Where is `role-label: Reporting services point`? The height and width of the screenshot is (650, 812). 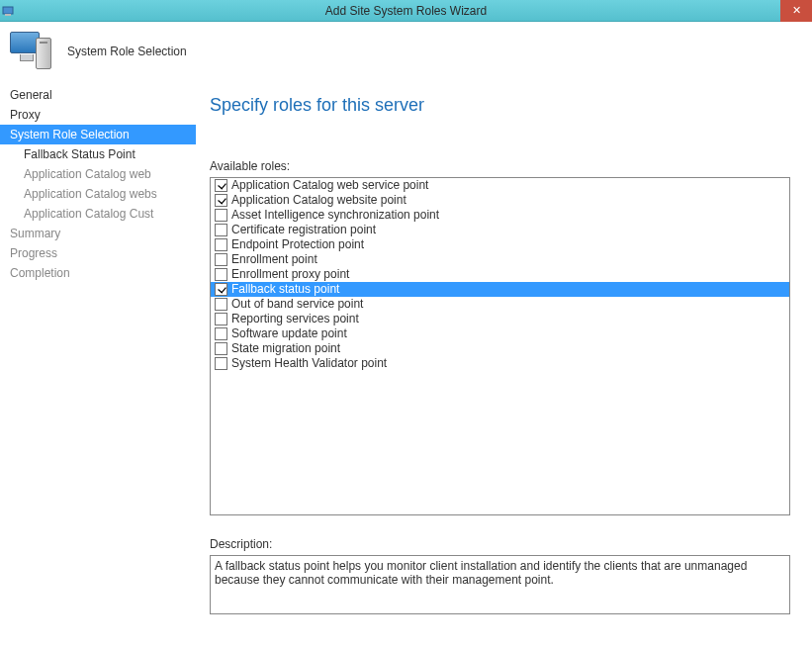
role-label: Reporting services point is located at coordinates (295, 319).